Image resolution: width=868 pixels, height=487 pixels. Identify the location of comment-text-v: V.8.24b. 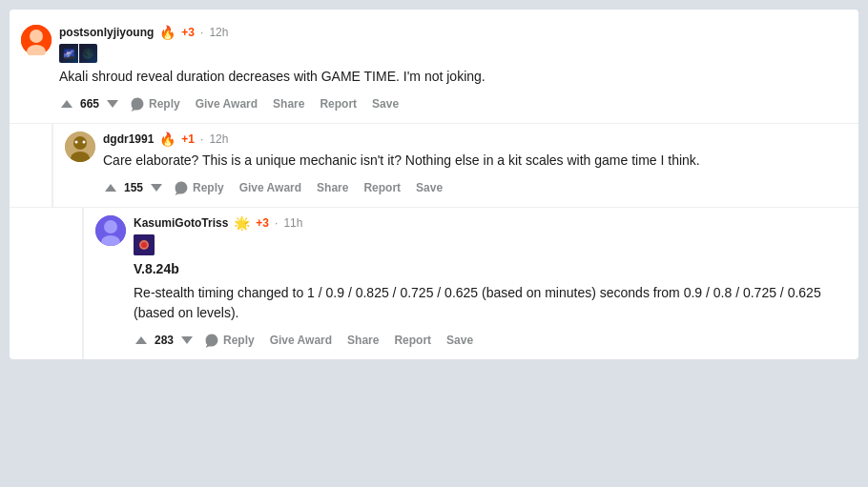
(490, 269).